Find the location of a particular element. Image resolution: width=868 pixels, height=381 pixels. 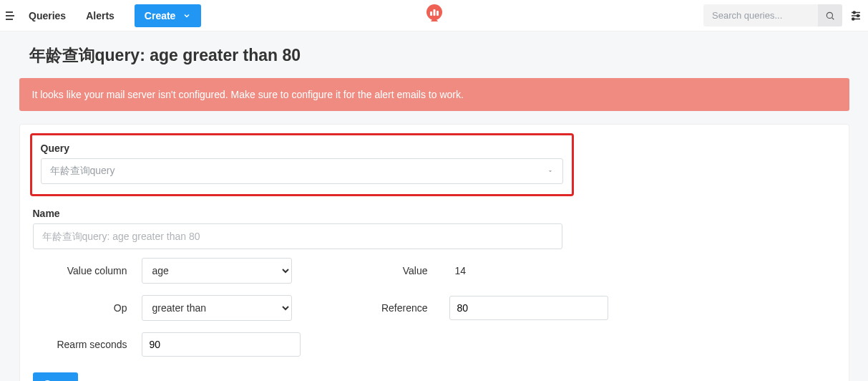

page-title: 年龄查询query: age greater than 80 is located at coordinates (434, 54).